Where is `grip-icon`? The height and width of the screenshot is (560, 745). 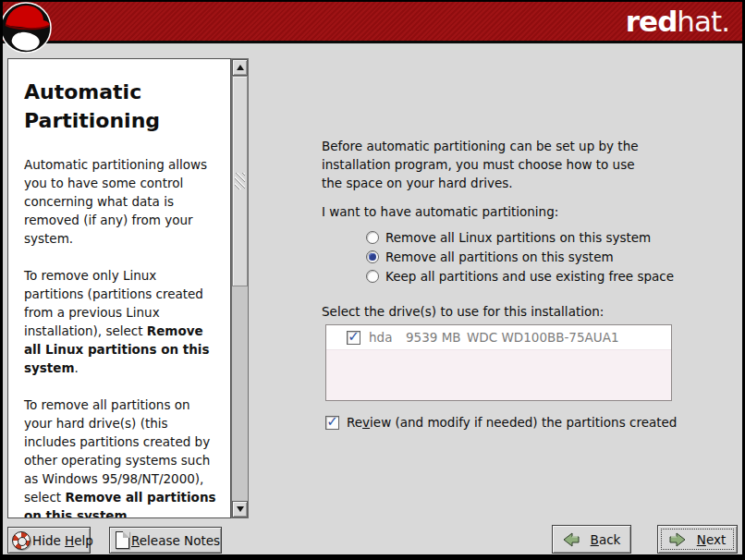 grip-icon is located at coordinates (240, 181).